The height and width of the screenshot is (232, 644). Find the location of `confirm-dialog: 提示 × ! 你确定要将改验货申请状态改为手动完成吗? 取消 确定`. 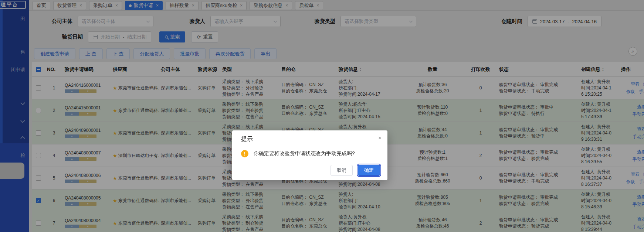

confirm-dialog: 提示 × ! 你确定要将改验货申请状态改为手动完成吗? 取消 确定 is located at coordinates (310, 155).